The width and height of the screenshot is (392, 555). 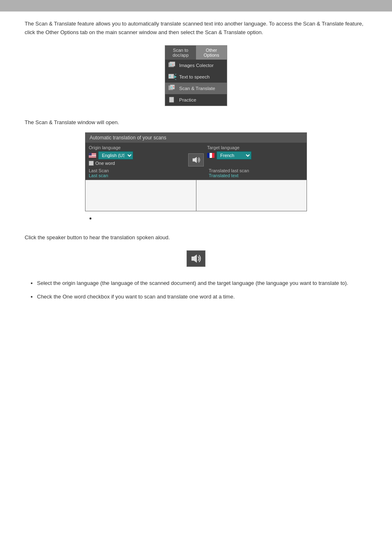 What do you see at coordinates (141, 196) in the screenshot?
I see `original-text-area` at bounding box center [141, 196].